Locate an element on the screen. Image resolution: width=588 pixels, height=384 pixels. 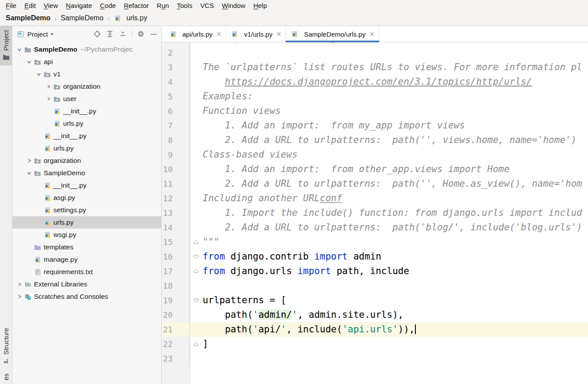
code-line-20: 20 path('admin/', admin.site.urls), is located at coordinates (375, 315).